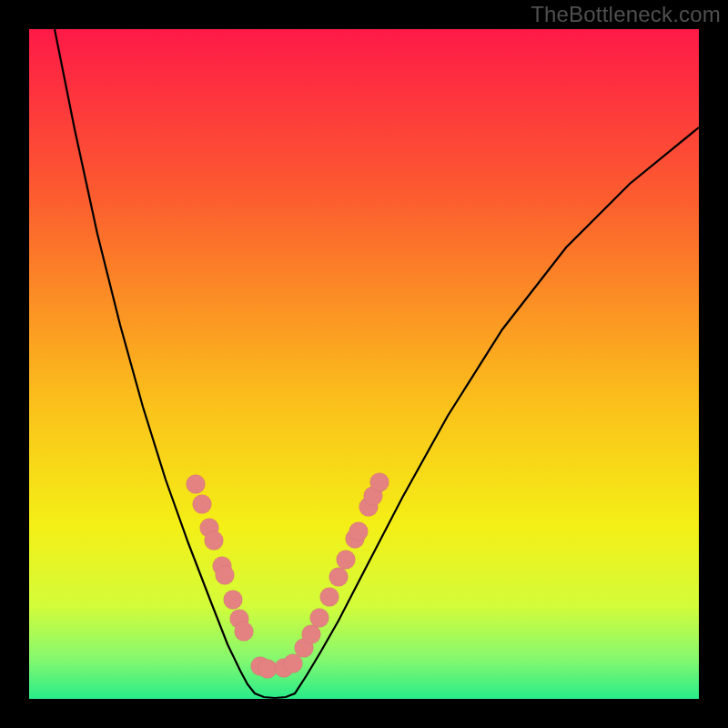 The width and height of the screenshot is (728, 728). What do you see at coordinates (288, 576) in the screenshot?
I see `marker-group` at bounding box center [288, 576].